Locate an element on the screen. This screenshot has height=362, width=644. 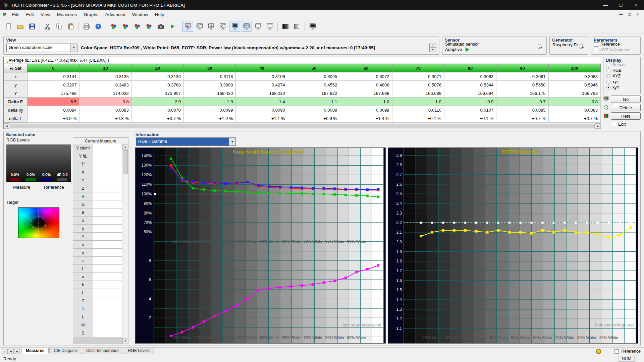
table-cell: 0.0107 is located at coordinates (470, 110).